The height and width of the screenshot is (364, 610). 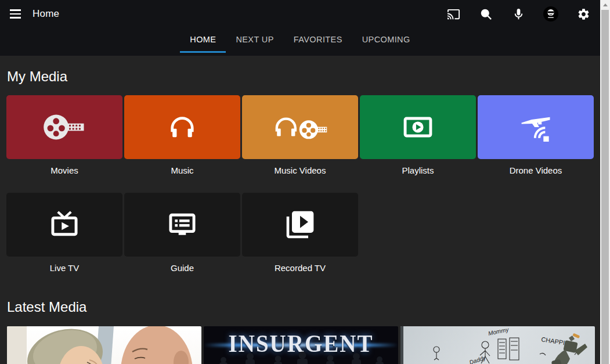 I want to click on ex-machina-art, so click(x=104, y=345).